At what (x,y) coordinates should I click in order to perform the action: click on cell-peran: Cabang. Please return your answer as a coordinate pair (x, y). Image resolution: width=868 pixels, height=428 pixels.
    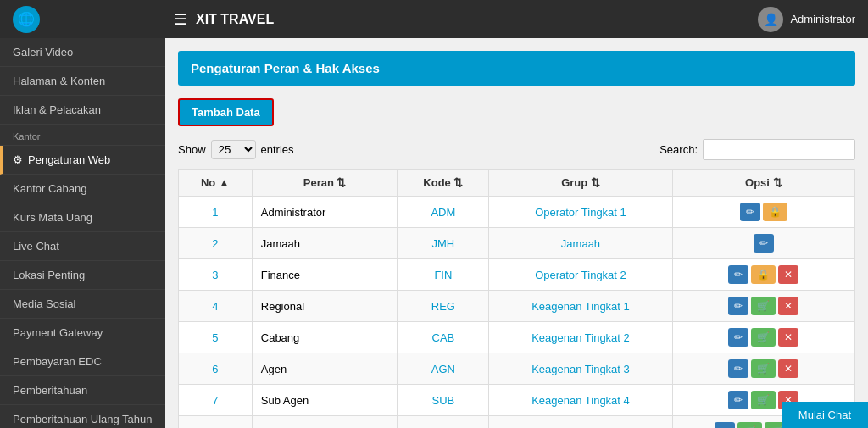
    Looking at the image, I should click on (325, 337).